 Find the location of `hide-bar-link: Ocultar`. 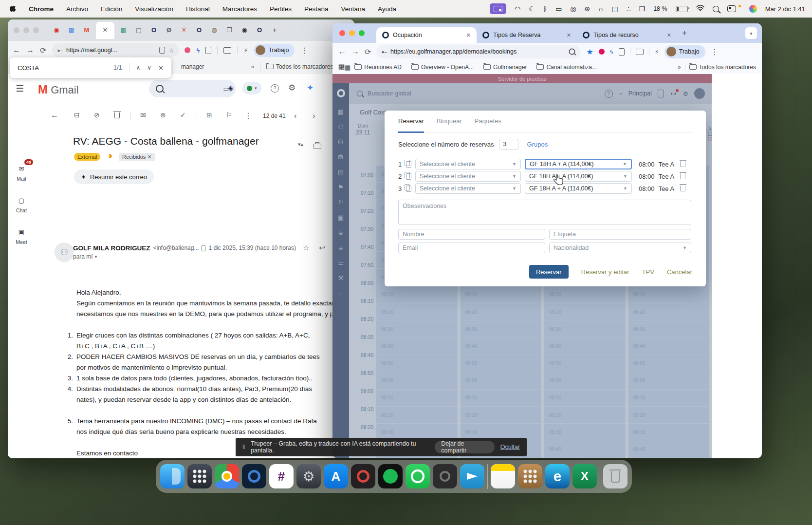

hide-bar-link: Ocultar is located at coordinates (510, 447).